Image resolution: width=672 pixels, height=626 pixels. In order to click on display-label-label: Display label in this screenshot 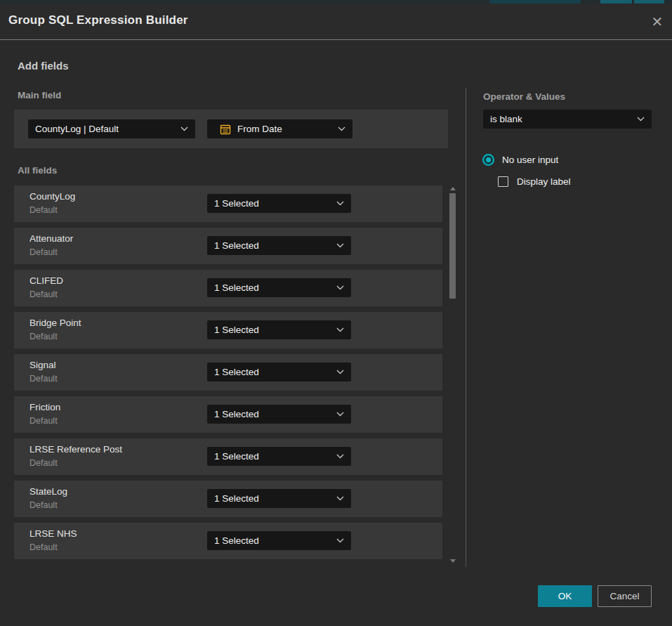, I will do `click(543, 181)`.